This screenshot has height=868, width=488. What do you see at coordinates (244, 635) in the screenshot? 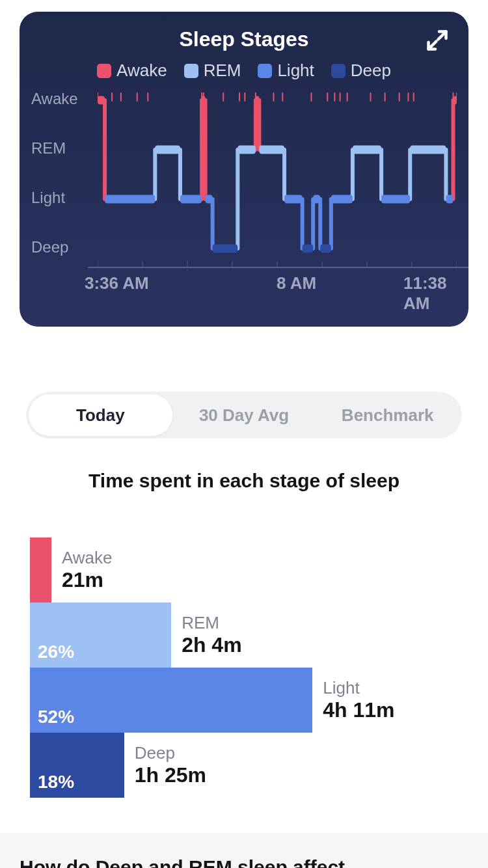
I see `stage-row-rem: 26%REM 2h 4m` at bounding box center [244, 635].